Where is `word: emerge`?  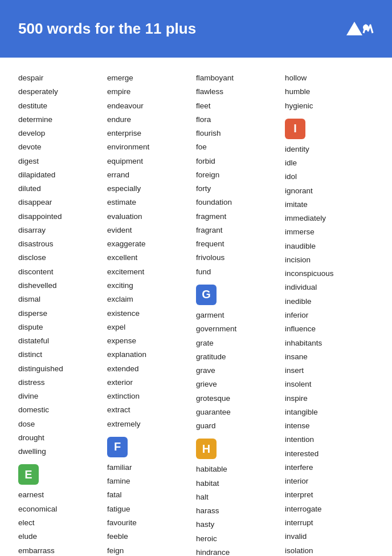
word: emerge is located at coordinates (152, 78).